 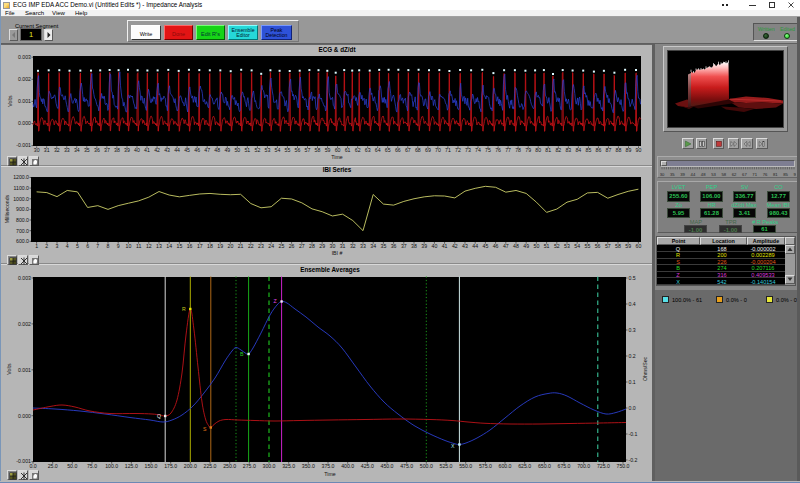 I want to click on svg-text: 39, so click(x=682, y=174).